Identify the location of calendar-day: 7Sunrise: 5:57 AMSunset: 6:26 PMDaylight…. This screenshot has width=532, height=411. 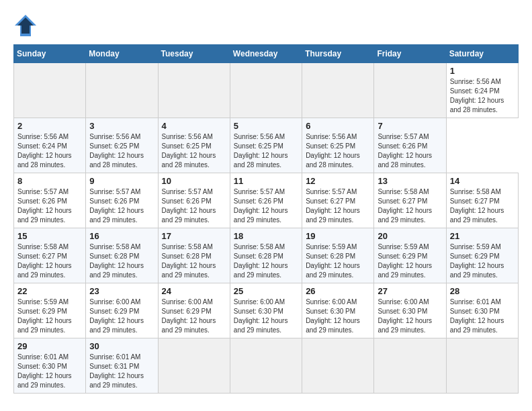
(410, 146).